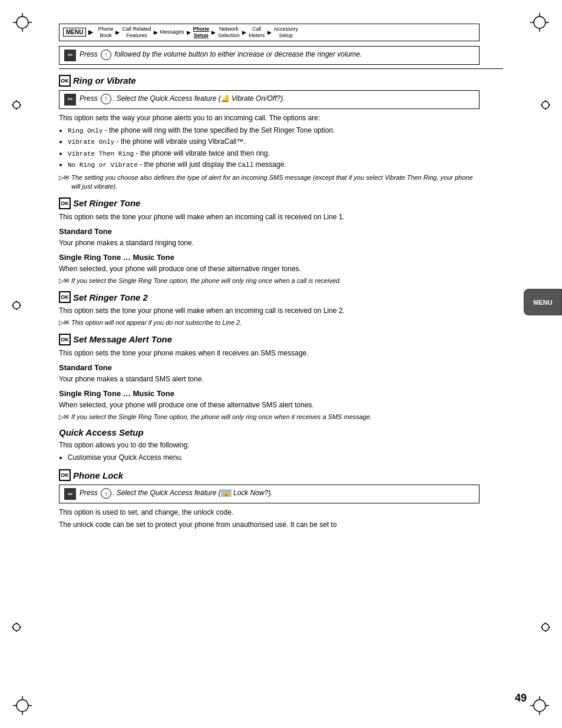 The height and width of the screenshot is (728, 562). I want to click on nav-menu-box: MENU, so click(74, 32).